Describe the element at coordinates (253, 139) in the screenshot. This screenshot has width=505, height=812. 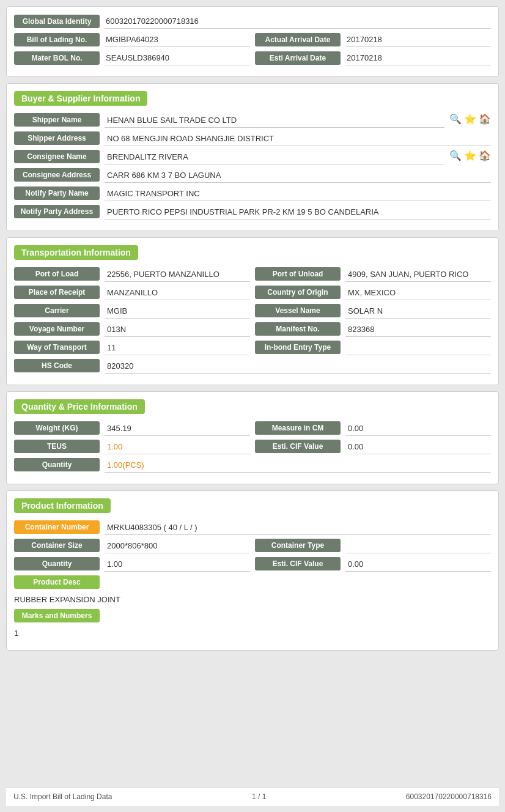
I see `shipper-address-row: Shipper Address NO 68 MENGJIN ROAD SHANG…` at that location.